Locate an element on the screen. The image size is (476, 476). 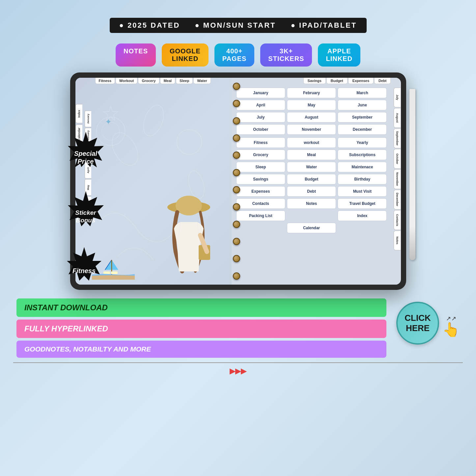
link-workout: workout is located at coordinates (312, 143).